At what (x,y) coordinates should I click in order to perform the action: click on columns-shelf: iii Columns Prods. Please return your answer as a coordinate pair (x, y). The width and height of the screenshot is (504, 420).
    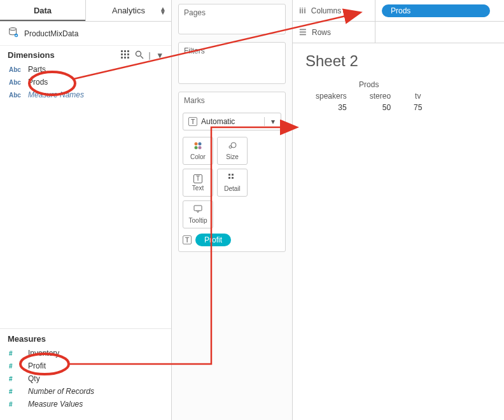
    Looking at the image, I should click on (398, 11).